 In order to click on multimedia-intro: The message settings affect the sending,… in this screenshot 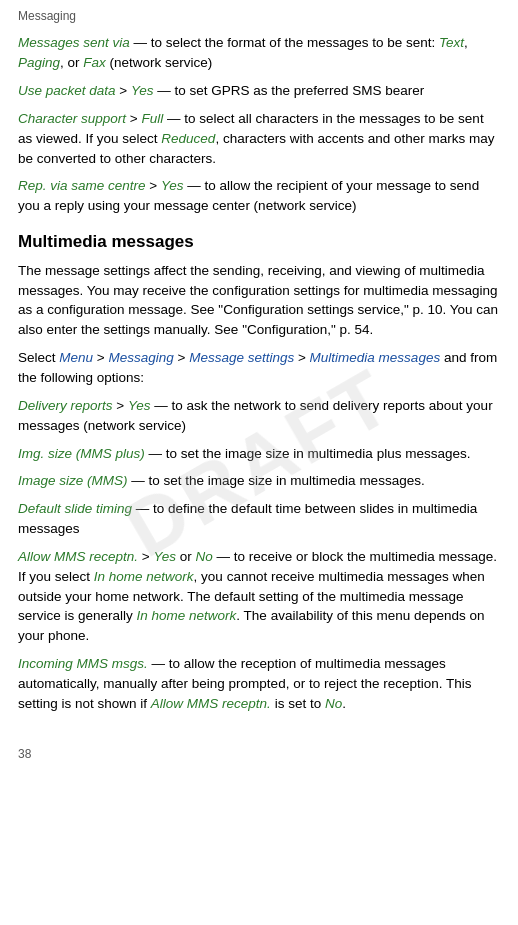, I will do `click(259, 300)`.